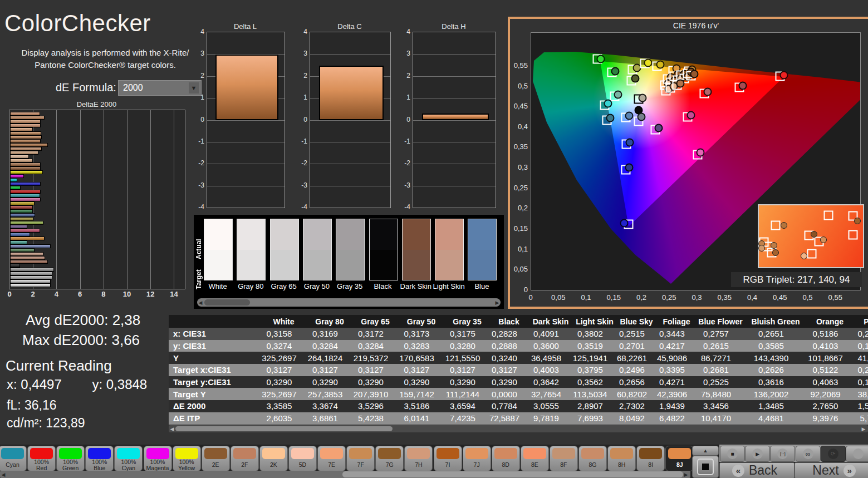 This screenshot has height=478, width=868. Describe the element at coordinates (279, 394) in the screenshot. I see `table-cell: 325,2697` at that location.